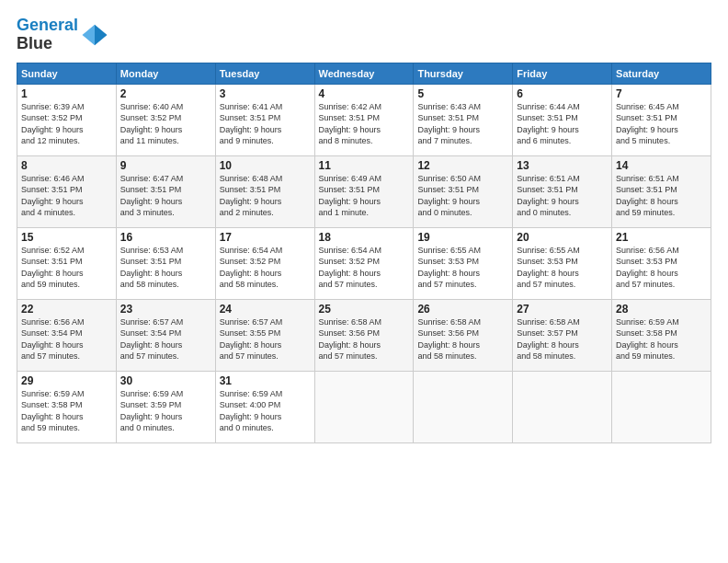  What do you see at coordinates (165, 381) in the screenshot?
I see `day-number: 30` at bounding box center [165, 381].